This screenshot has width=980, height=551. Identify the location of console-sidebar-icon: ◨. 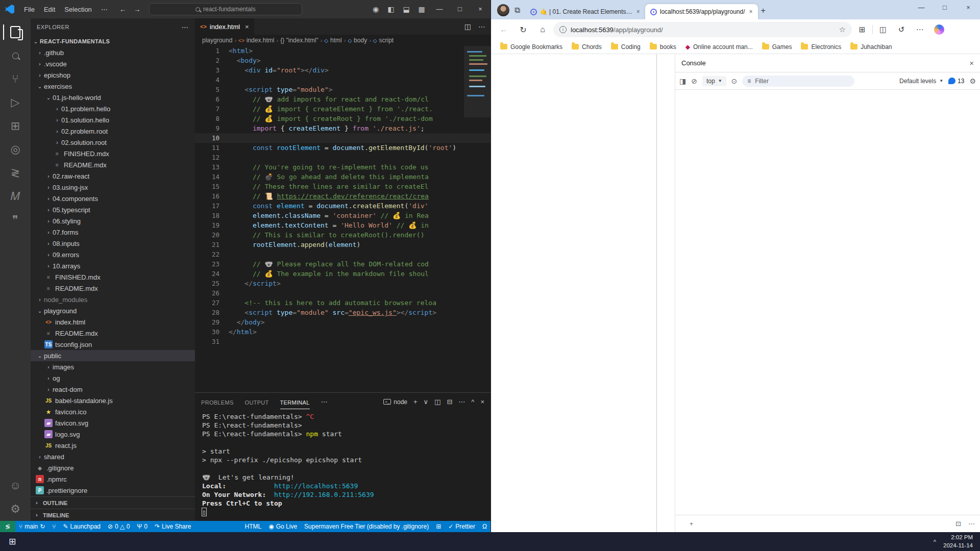
(683, 81).